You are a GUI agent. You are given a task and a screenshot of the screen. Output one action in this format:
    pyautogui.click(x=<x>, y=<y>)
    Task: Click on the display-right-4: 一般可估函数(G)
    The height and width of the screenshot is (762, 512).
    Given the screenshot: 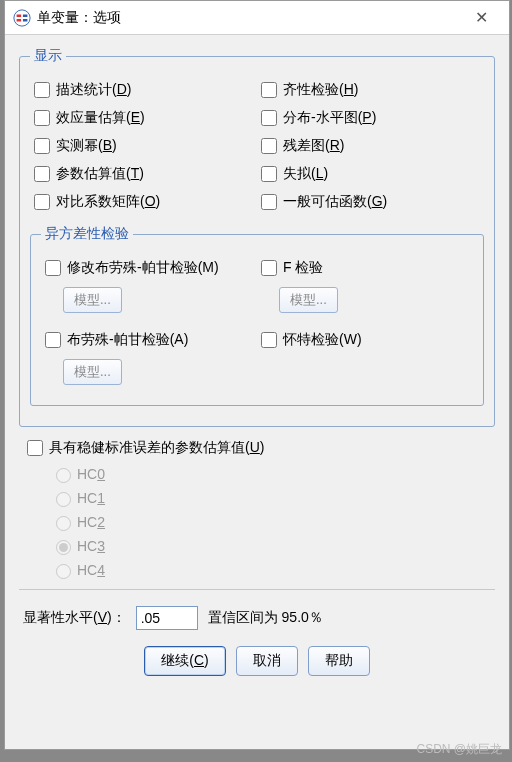 What is the action you would take?
    pyautogui.click(x=370, y=202)
    